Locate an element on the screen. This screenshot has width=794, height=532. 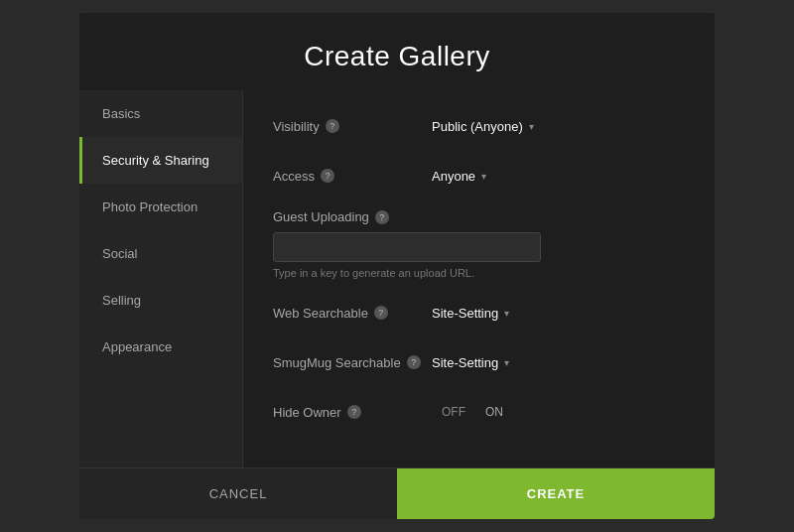
access-help-icon: ? is located at coordinates (328, 176).